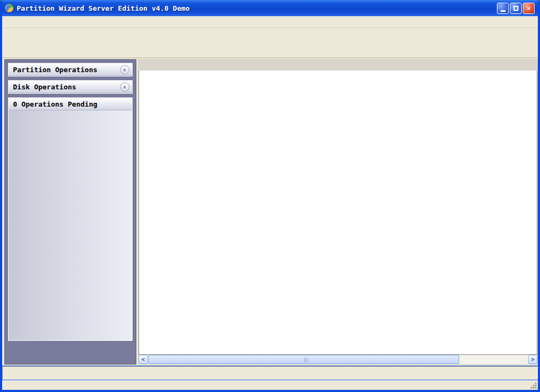 This screenshot has height=392, width=540. What do you see at coordinates (70, 70) in the screenshot?
I see `partition-operations-panel: Partition Operations «` at bounding box center [70, 70].